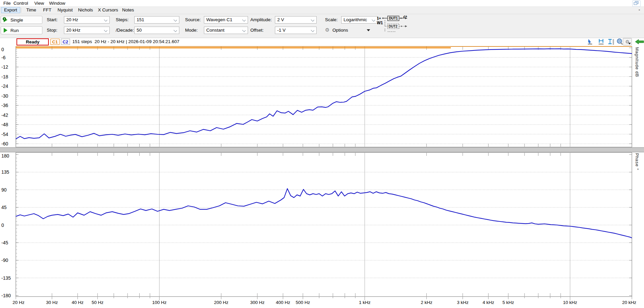  What do you see at coordinates (5, 77) in the screenshot?
I see `y-tick-label: -18` at bounding box center [5, 77].